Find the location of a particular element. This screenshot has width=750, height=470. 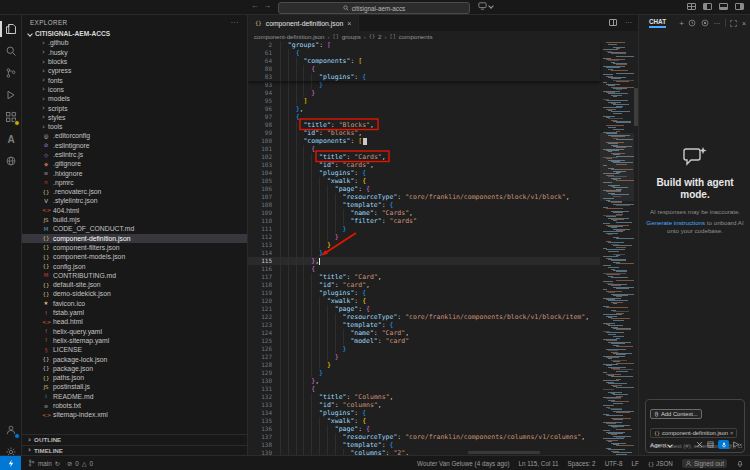

close-panel-icon: × is located at coordinates (744, 24).